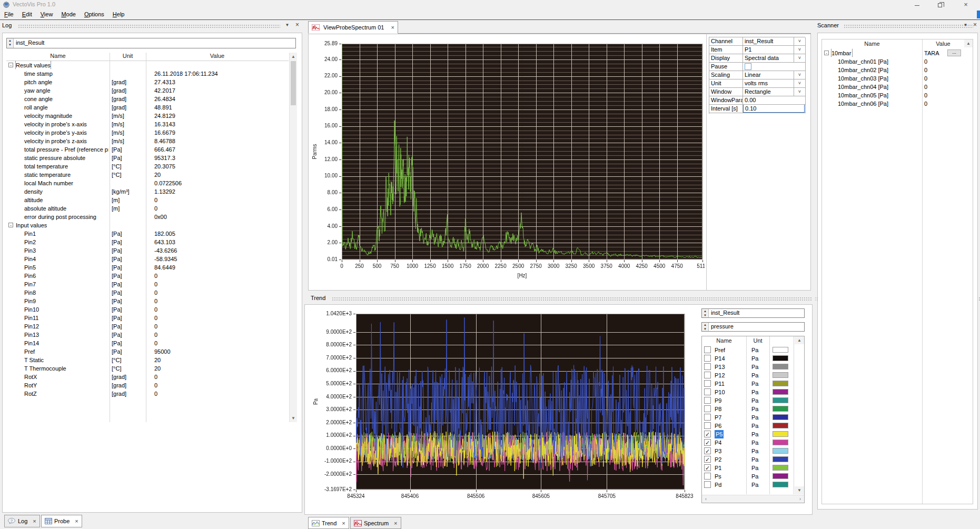 This screenshot has height=529, width=980. Describe the element at coordinates (893, 95) in the screenshot. I see `scanner-channel-row: 10mbar_chn05 [Pa]0` at that location.